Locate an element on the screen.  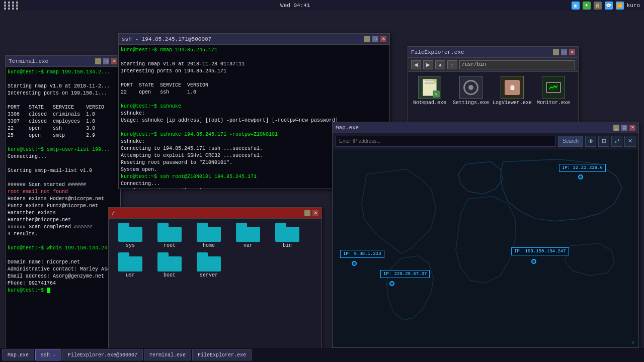
fe-up-btn: ▲ is located at coordinates (440, 65).